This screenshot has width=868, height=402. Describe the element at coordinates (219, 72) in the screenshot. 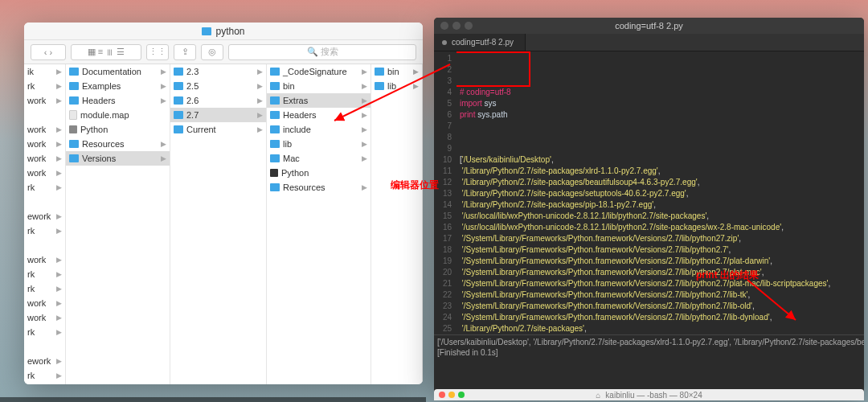

I see `list-item: 2.3▶` at that location.